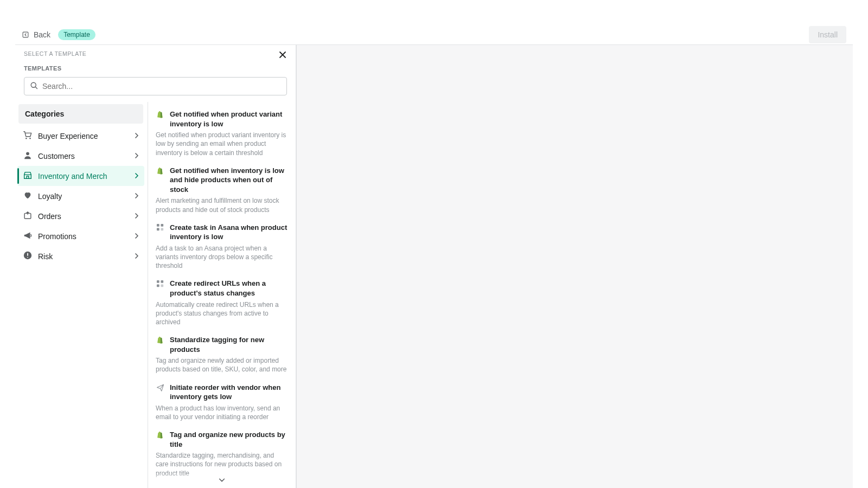  I want to click on template-title: Standardize tagging for new products, so click(229, 345).